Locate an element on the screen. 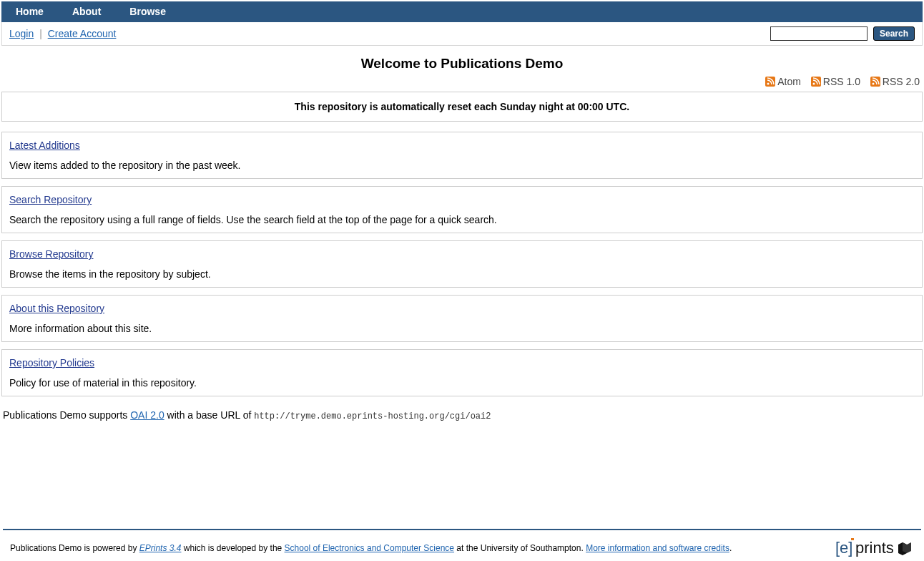  card-desc: Policy for use of material in this repos… is located at coordinates (462, 383).